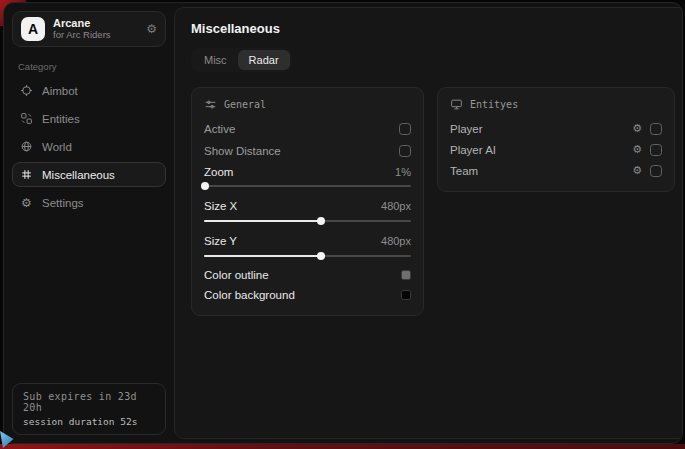 This screenshot has height=449, width=685. What do you see at coordinates (89, 29) in the screenshot?
I see `brand-card: A Arcane for Arc Riders ⚙` at bounding box center [89, 29].